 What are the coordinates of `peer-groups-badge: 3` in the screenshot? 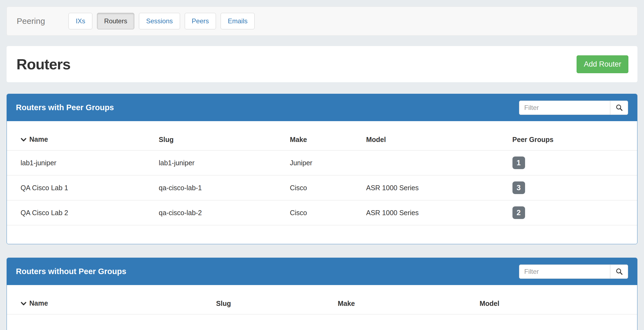 It's located at (519, 188).